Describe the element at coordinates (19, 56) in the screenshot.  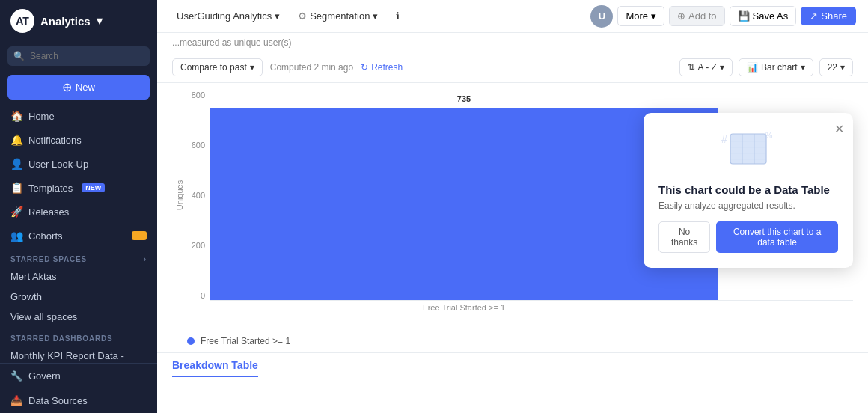
I see `search-icon: 🔍` at that location.